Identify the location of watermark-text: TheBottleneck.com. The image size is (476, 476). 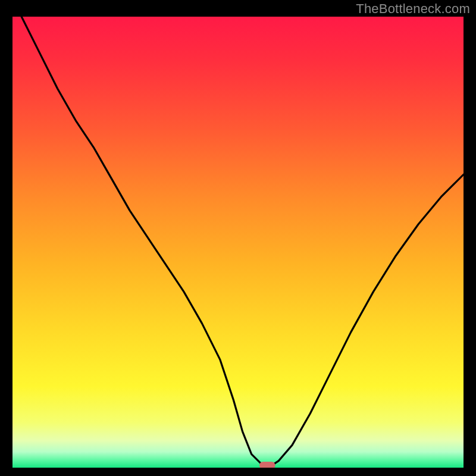
(413, 9).